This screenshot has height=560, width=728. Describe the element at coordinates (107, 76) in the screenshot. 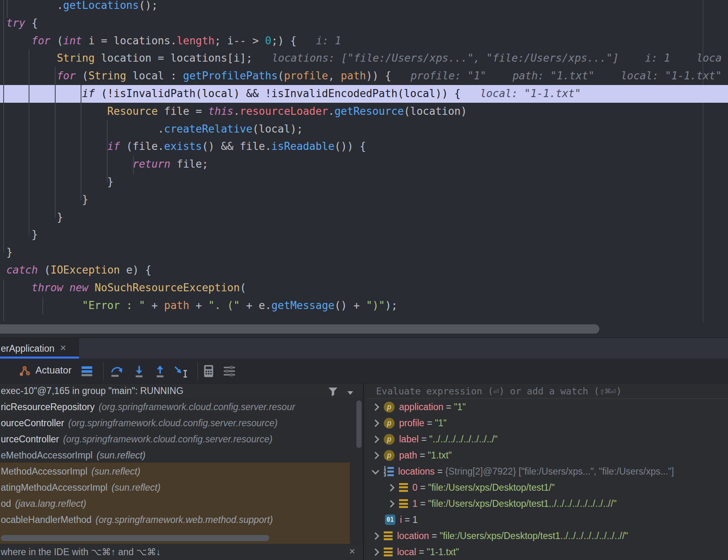

I see `code-token: String` at that location.